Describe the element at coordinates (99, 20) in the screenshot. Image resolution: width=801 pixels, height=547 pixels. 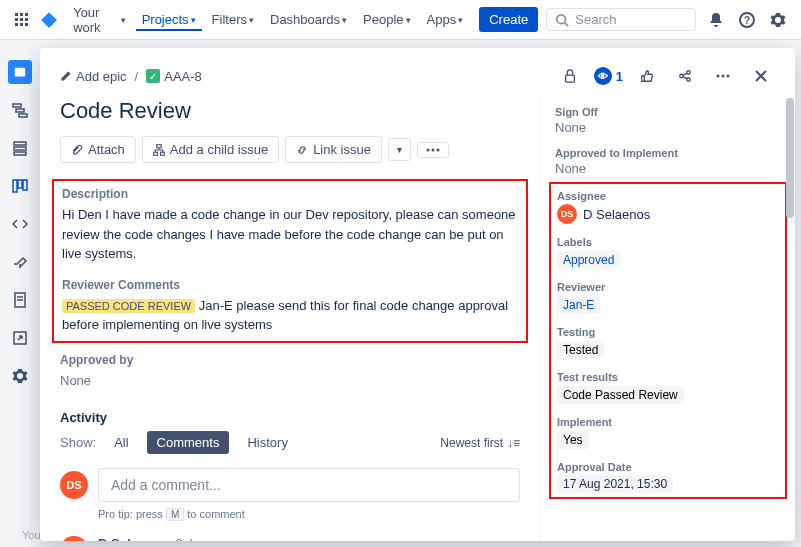
I see `nav-your-work: Your work▾` at that location.